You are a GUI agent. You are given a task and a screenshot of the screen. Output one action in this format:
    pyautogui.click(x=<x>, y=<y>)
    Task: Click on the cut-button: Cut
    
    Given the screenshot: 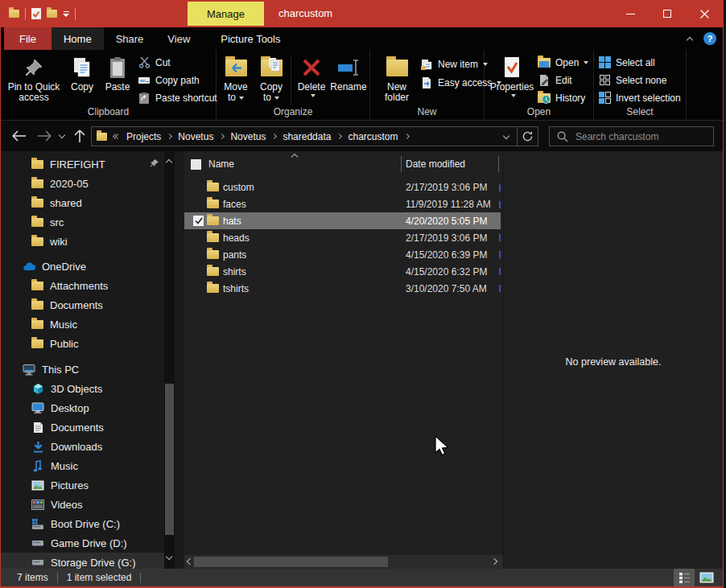 What is the action you would take?
    pyautogui.click(x=155, y=63)
    